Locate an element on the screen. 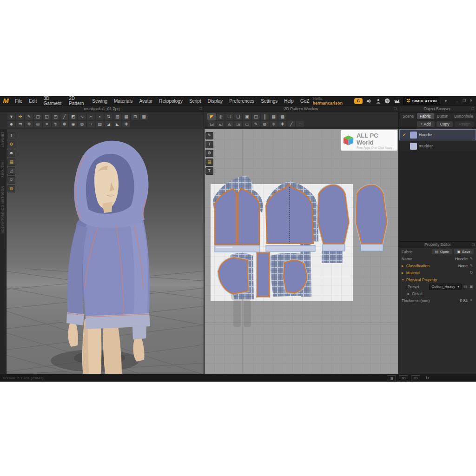  tack-on-avatar-icon: ⇅ is located at coordinates (109, 117).